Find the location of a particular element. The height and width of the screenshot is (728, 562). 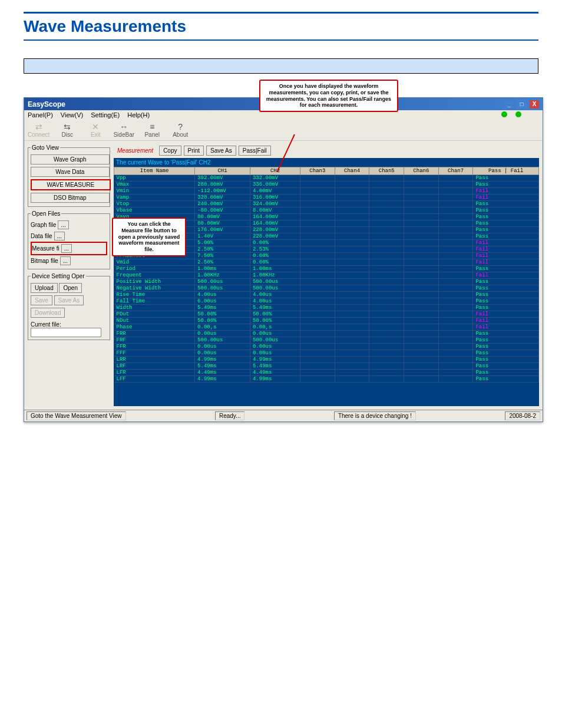

col-ch2: CH2 is located at coordinates (275, 171).